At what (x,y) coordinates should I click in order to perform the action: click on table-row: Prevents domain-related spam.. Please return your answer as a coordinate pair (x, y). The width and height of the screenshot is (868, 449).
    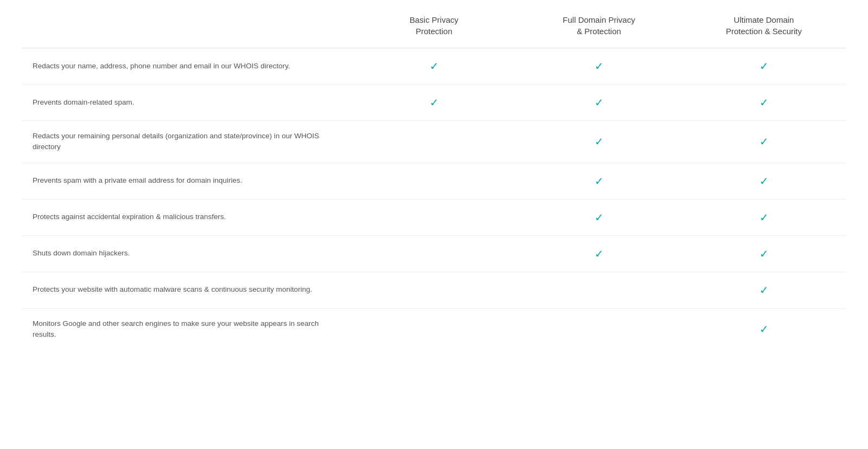
    Looking at the image, I should click on (434, 103).